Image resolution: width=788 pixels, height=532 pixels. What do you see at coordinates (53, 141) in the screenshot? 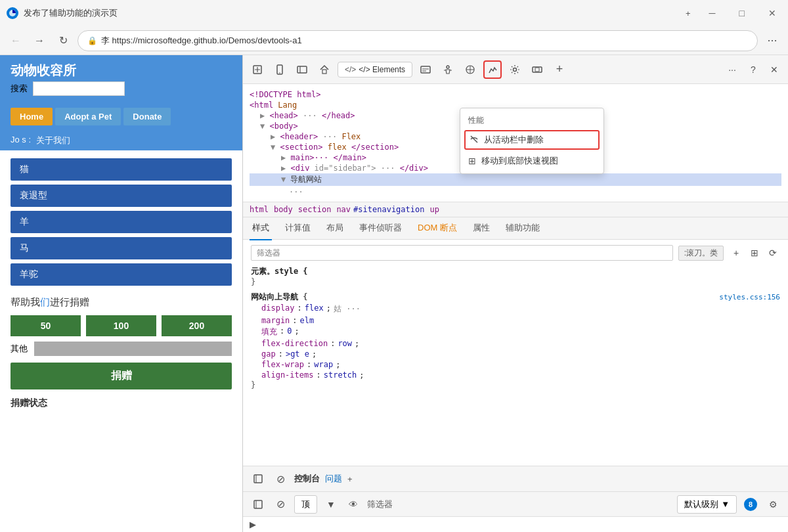
I see `sub-nav-about: 关于我们` at bounding box center [53, 141].